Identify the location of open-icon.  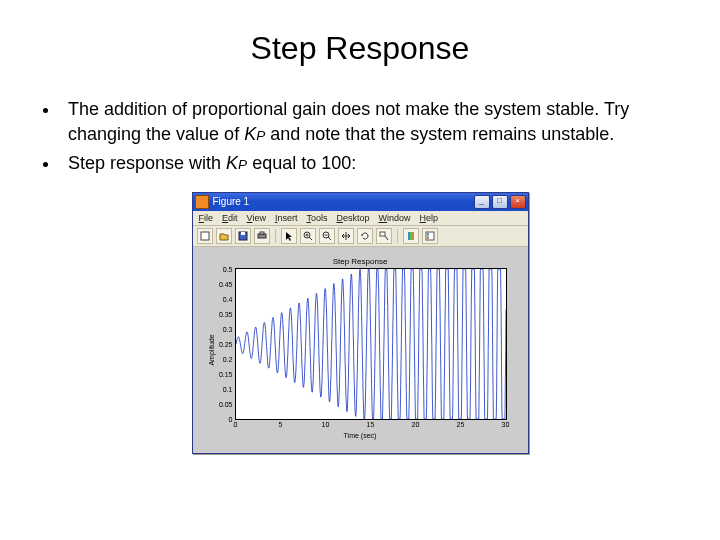
(224, 236).